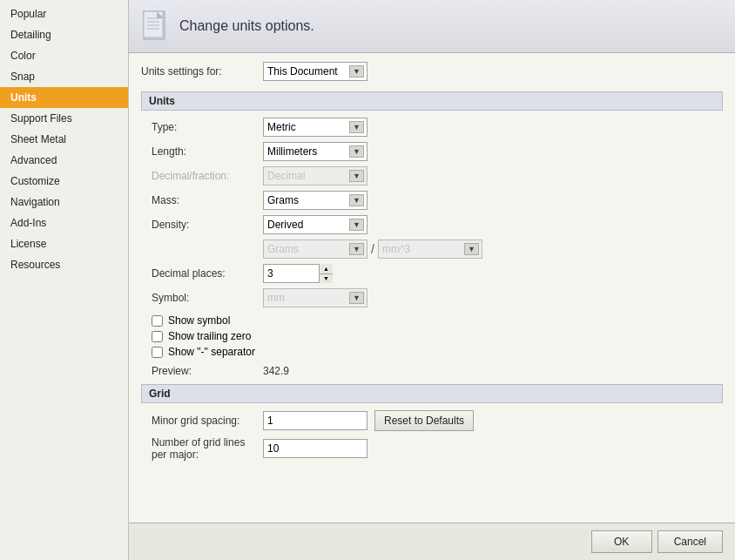 The image size is (735, 560). I want to click on decimal-places-spinbox: ▲ ▼, so click(298, 273).